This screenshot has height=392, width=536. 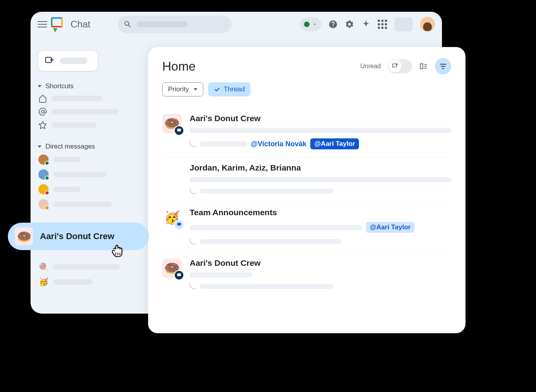 What do you see at coordinates (424, 66) in the screenshot?
I see `view-split-icon` at bounding box center [424, 66].